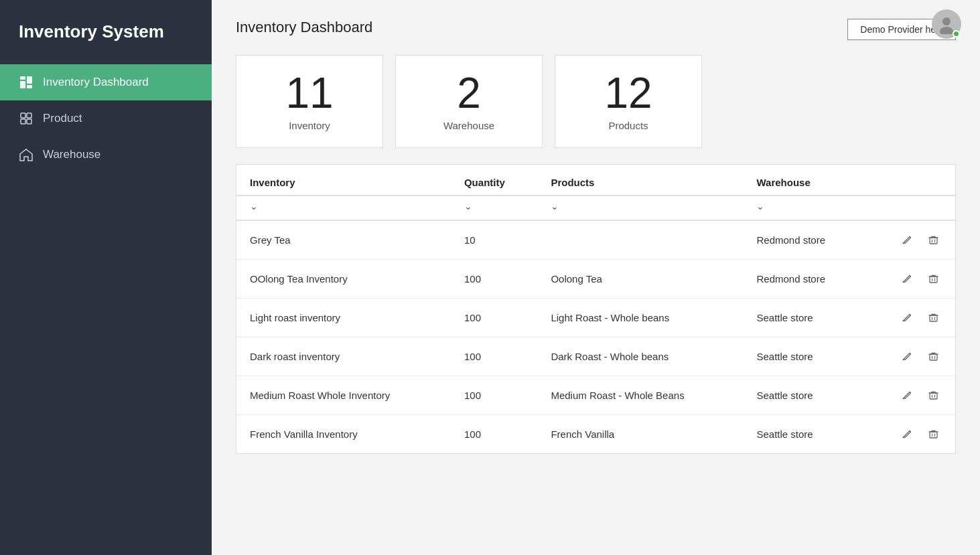 This screenshot has height=555, width=980. Describe the element at coordinates (469, 102) in the screenshot. I see `stat-card-warehouse: 2 Warehouse` at that location.